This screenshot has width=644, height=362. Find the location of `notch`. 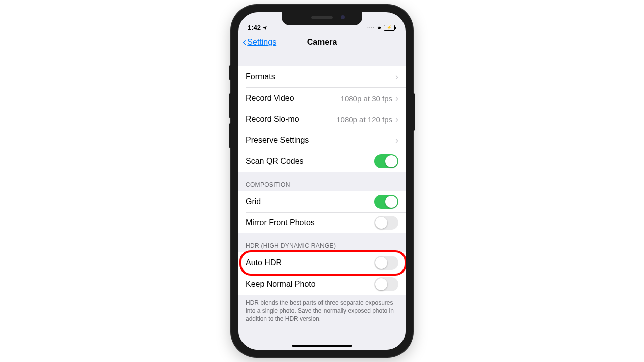

notch is located at coordinates (322, 19).